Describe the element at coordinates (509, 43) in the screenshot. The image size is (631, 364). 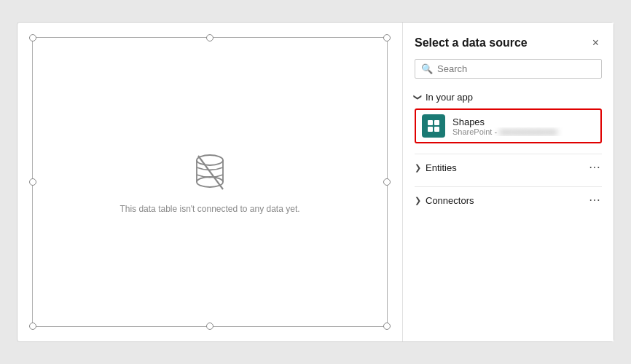
I see `panel-header: Select a data source ×` at that location.